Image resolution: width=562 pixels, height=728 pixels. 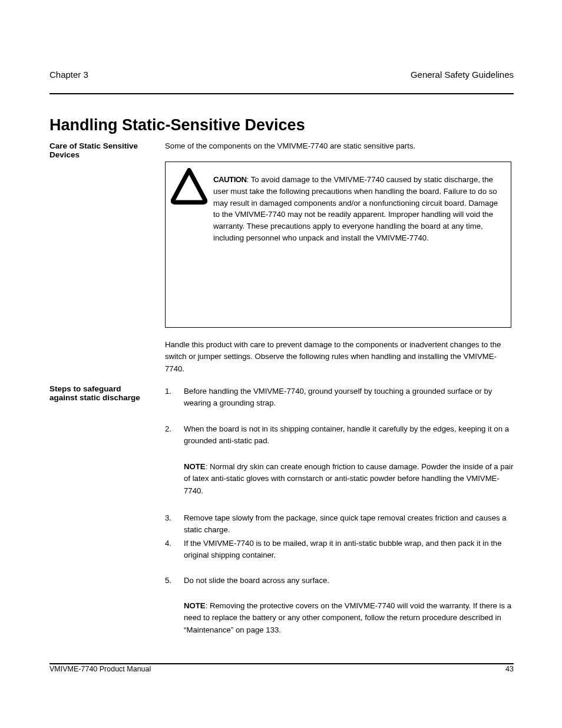 I want to click on step-2: 2. When the board is not in its shipping…, so click(x=340, y=435).